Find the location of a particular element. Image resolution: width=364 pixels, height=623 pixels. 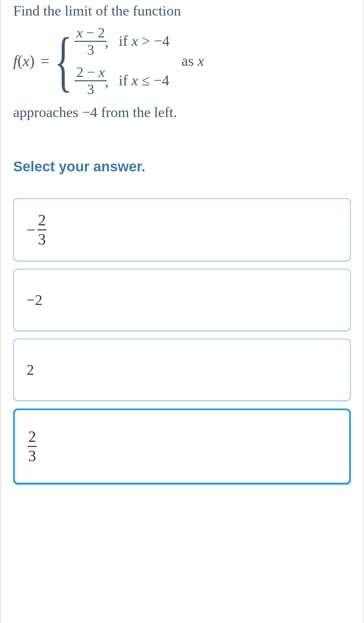

as-x-text: as x is located at coordinates (193, 61).